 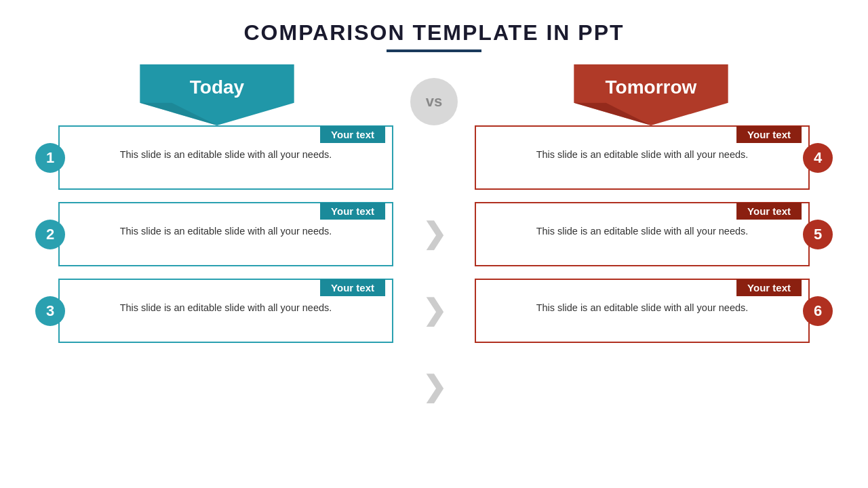 What do you see at coordinates (217, 235) in the screenshot?
I see `left-item-2: 2 Your text This slide is an editable sl…` at bounding box center [217, 235].